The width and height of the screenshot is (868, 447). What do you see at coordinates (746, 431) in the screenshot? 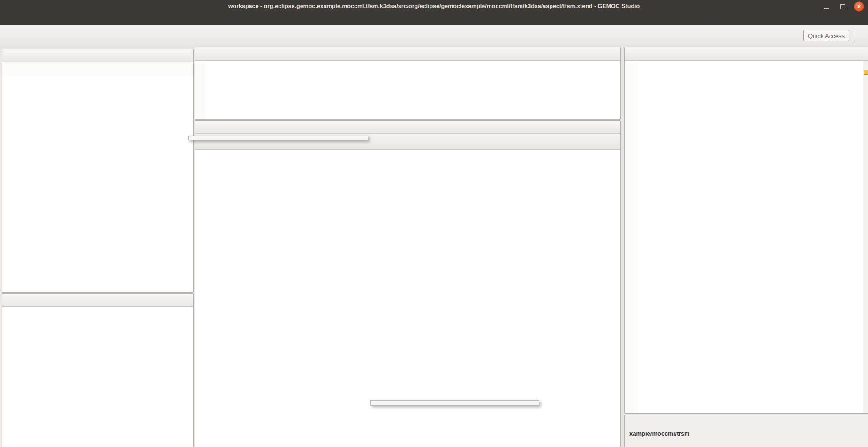
I see `minimized-view-panel: xample/moccml/tfsm` at bounding box center [746, 431].